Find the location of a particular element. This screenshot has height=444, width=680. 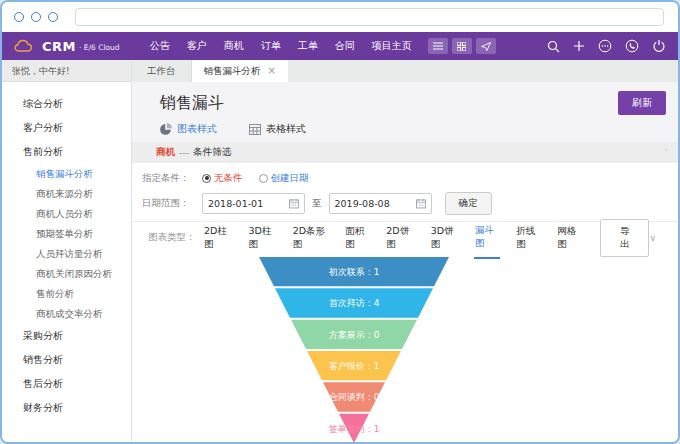

chart-type-option: 3D饼图 is located at coordinates (444, 238).